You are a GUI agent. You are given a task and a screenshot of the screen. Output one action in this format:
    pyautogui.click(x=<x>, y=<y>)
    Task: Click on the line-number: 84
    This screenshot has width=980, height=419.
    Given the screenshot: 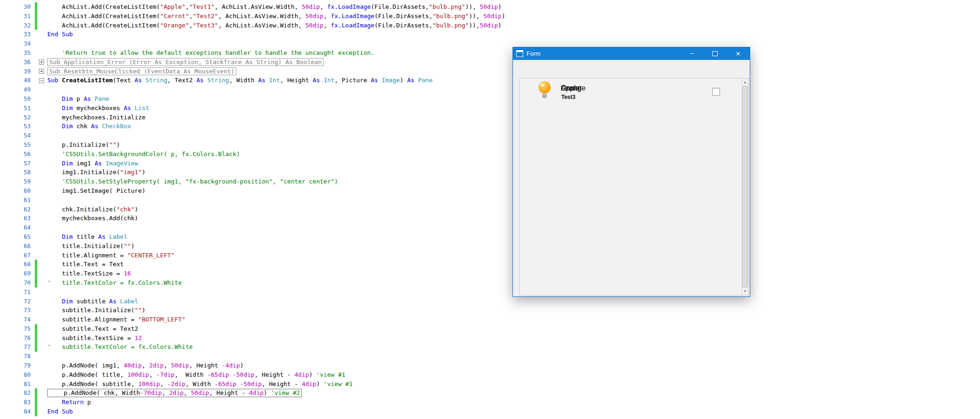 What is the action you would take?
    pyautogui.click(x=16, y=412)
    